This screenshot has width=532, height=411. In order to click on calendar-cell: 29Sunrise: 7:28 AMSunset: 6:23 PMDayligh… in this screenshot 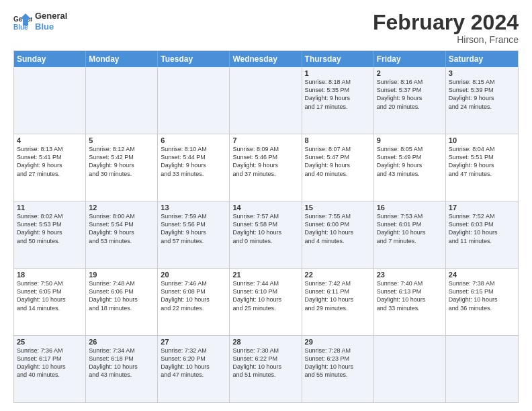, I will do `click(339, 369)`.